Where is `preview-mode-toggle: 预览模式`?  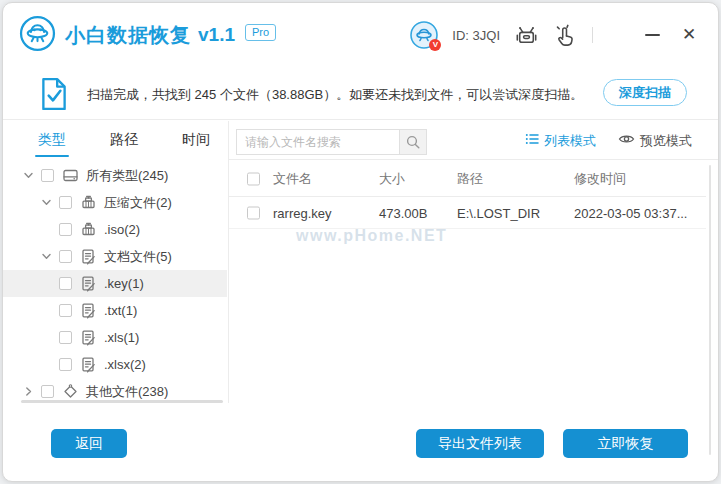 preview-mode-toggle: 预览模式 is located at coordinates (655, 141).